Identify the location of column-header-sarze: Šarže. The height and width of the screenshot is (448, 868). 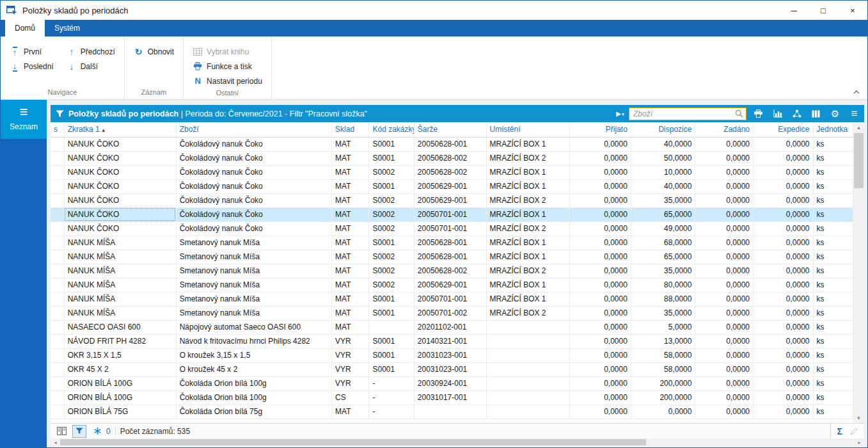
(450, 129).